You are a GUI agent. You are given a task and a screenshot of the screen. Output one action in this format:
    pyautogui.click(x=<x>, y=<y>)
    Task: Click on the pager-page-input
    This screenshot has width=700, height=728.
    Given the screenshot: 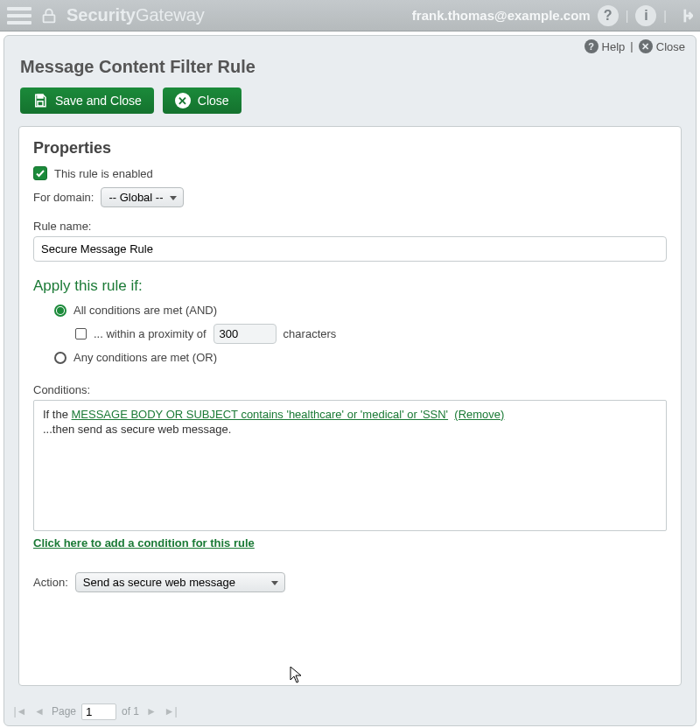 What is the action you would take?
    pyautogui.click(x=99, y=712)
    